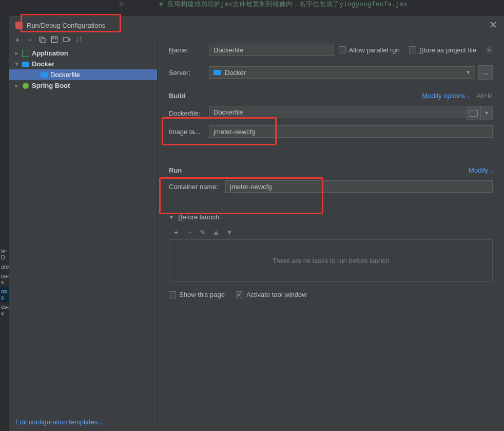 The height and width of the screenshot is (431, 504). What do you see at coordinates (26, 86) in the screenshot?
I see `spring-icon` at bounding box center [26, 86].